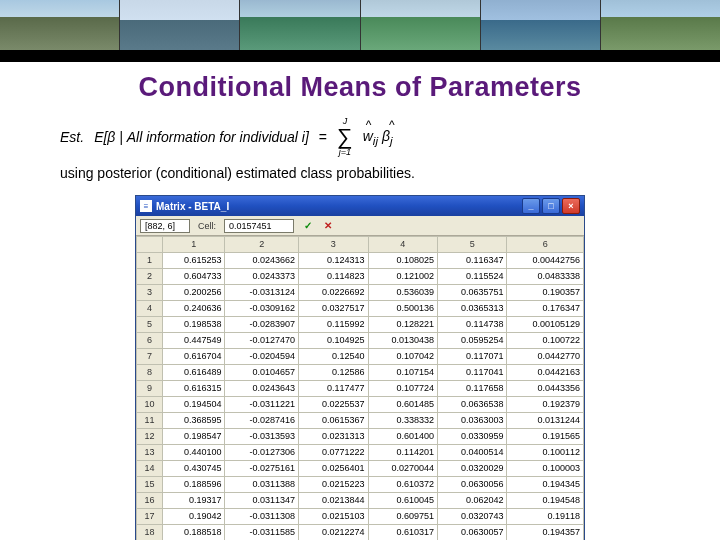 The width and height of the screenshot is (720, 540). I want to click on data-cell: 0.0615367, so click(334, 421).